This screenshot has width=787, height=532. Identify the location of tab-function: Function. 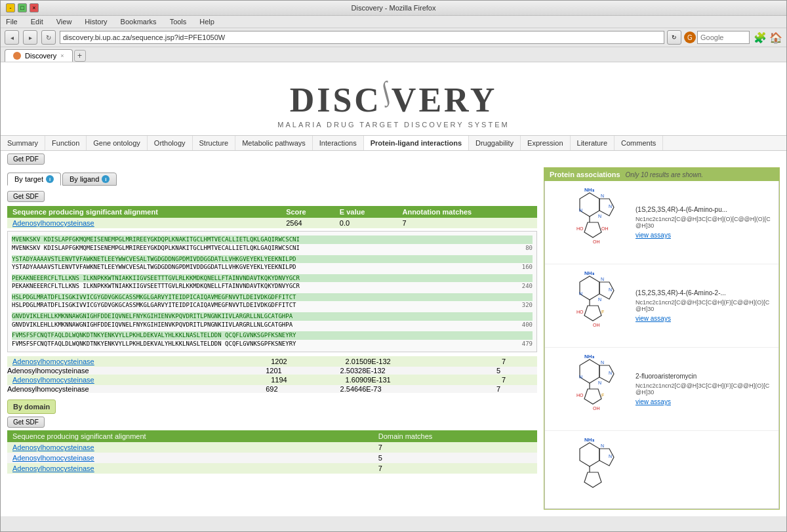
(66, 143).